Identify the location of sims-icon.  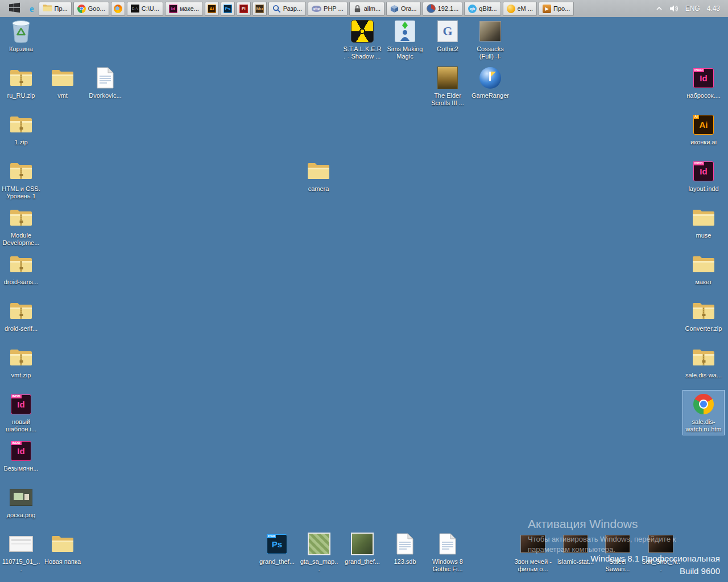
(405, 31).